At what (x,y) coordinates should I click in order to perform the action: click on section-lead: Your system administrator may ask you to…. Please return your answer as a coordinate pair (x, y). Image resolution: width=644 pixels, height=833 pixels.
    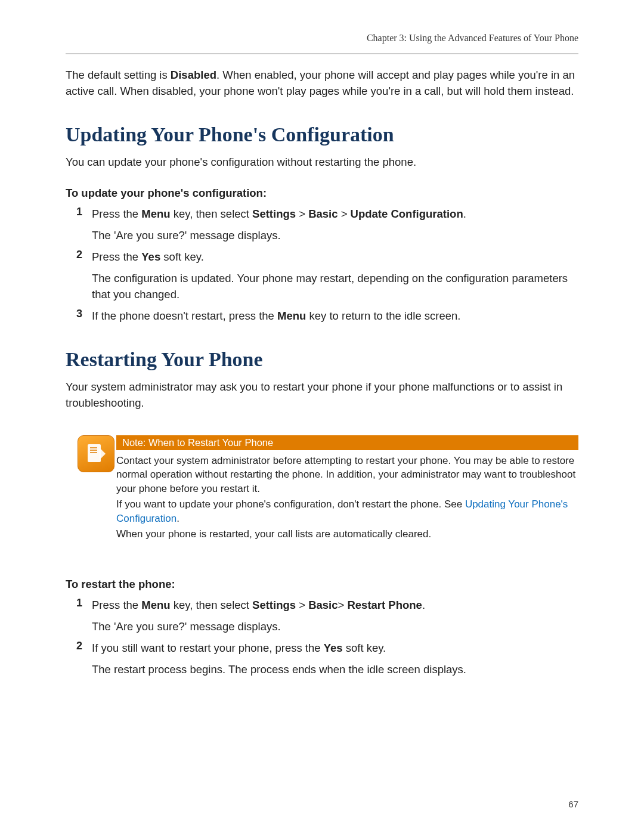
    Looking at the image, I should click on (322, 395).